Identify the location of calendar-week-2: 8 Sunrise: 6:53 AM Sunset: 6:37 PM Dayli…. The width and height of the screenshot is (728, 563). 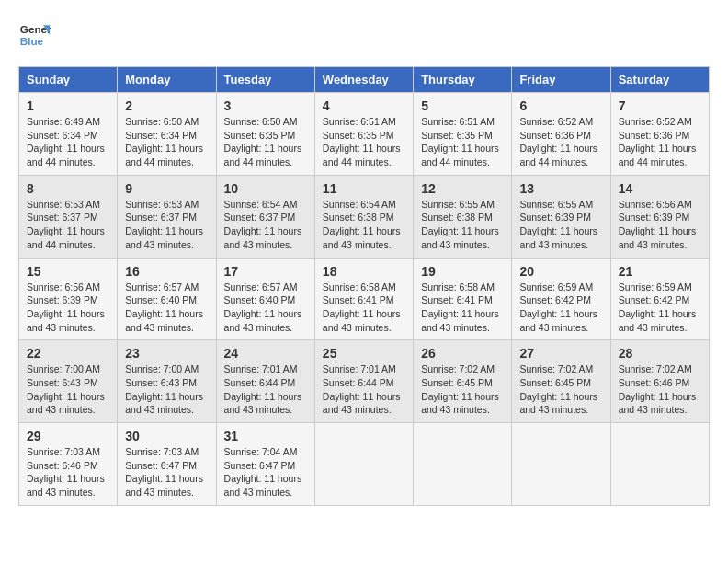
(364, 216).